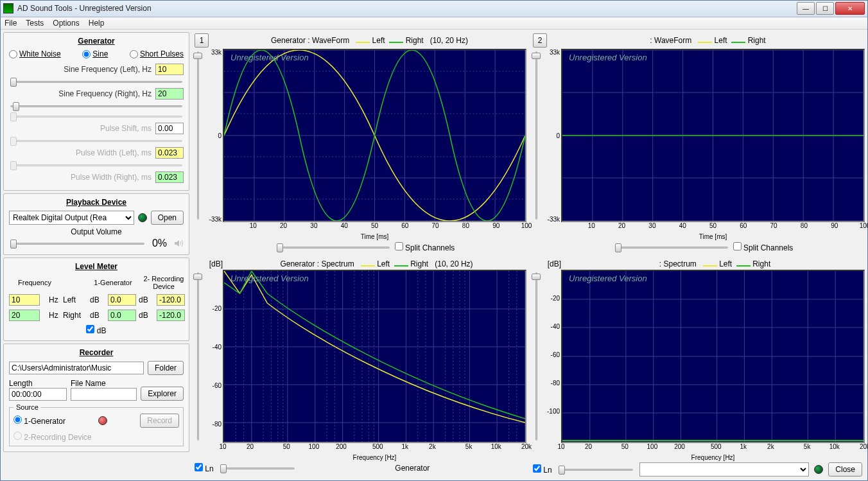  What do you see at coordinates (96, 165) in the screenshot?
I see `pulse-width-right-slider` at bounding box center [96, 165].